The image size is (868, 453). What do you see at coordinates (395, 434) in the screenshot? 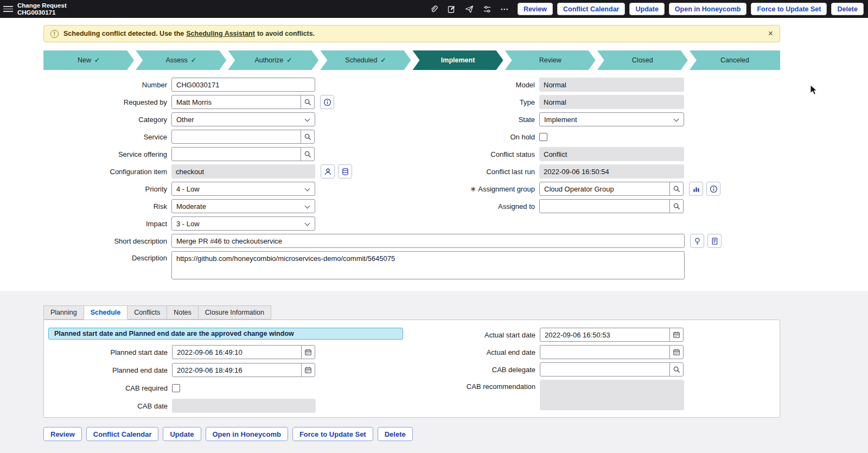
I see `delete-button-footer: Delete` at bounding box center [395, 434].